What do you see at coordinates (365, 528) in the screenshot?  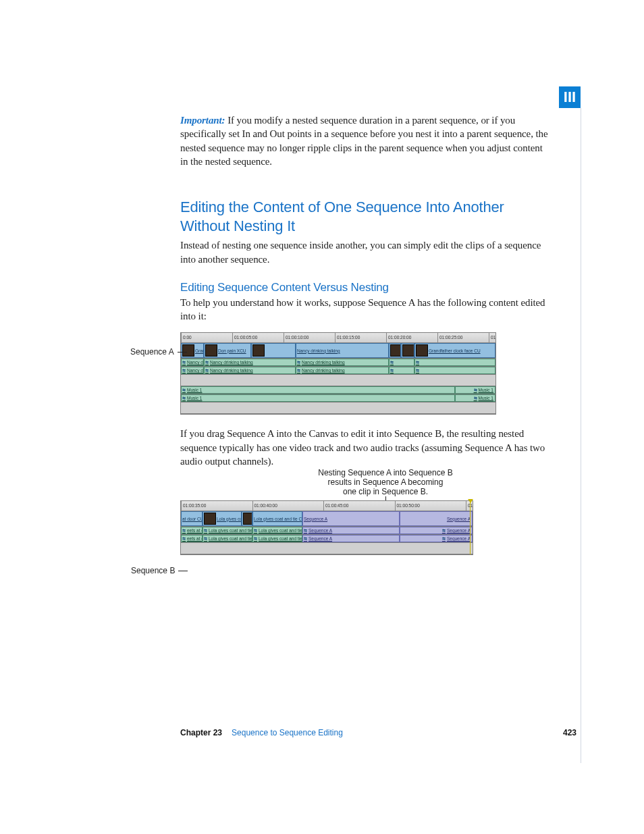 I see `figure-sequence-b: Nesting Sequence A into Sequence B resul…` at bounding box center [365, 528].